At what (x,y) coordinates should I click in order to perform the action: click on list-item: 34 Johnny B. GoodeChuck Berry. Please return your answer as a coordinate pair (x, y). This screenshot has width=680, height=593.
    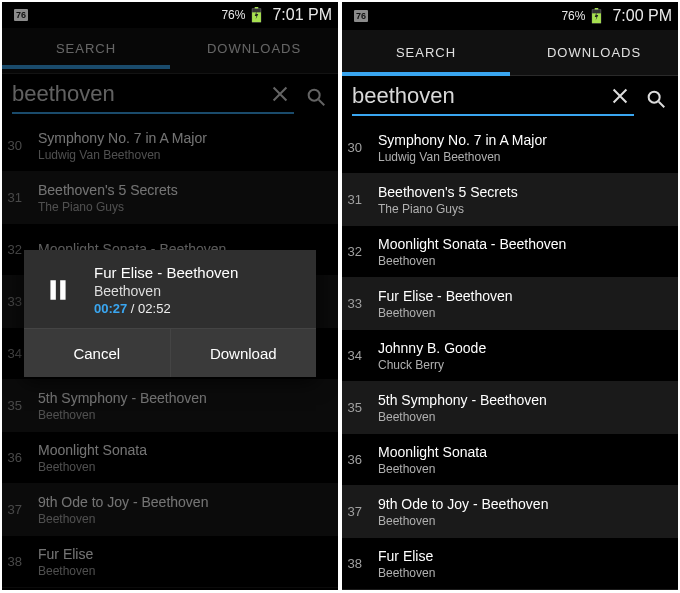
    Looking at the image, I should click on (510, 356).